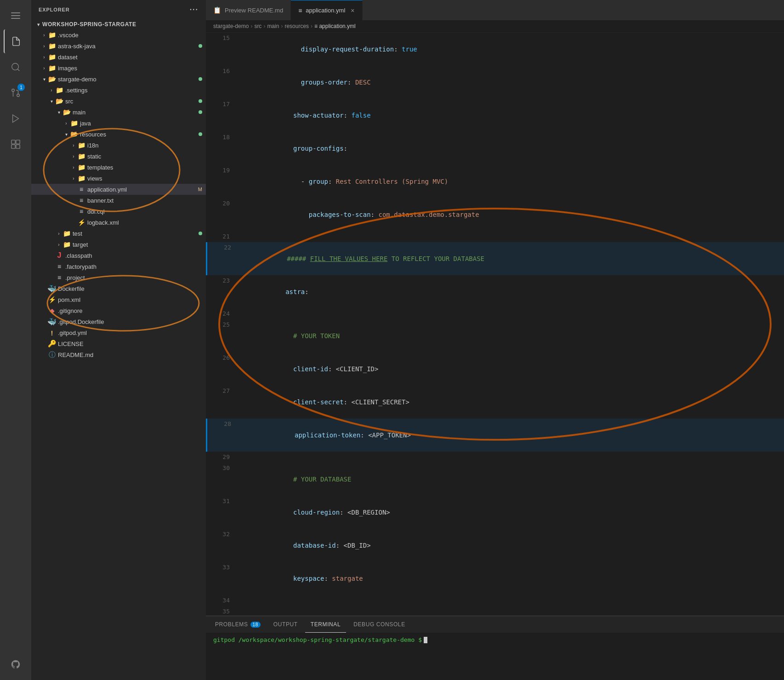 This screenshot has width=784, height=680. I want to click on target-folder-item: › 📁 target, so click(119, 244).